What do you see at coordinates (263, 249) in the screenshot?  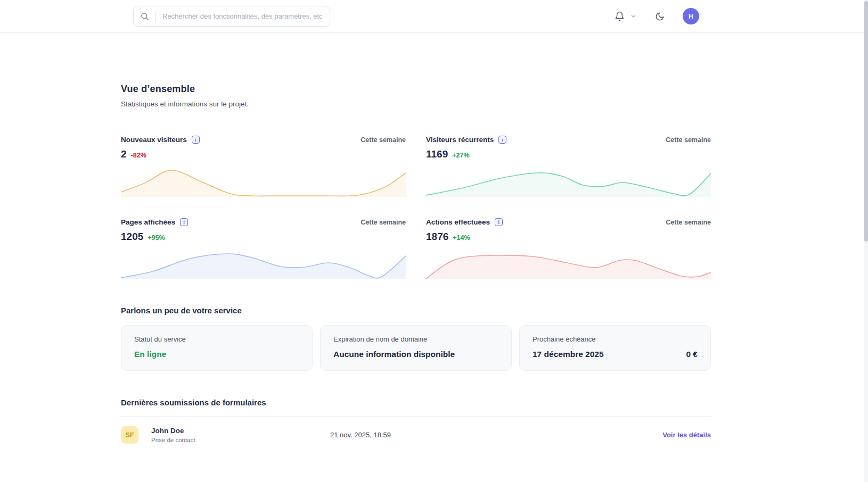 I see `stat-page-views: Pages affichées i Cette semaine 1205 +95…` at bounding box center [263, 249].